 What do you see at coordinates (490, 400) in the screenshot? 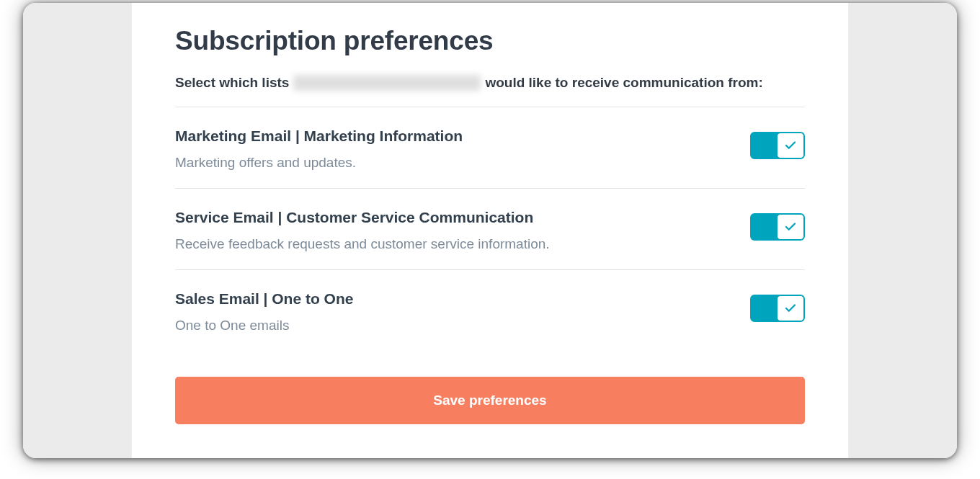
I see `save-preferences-button: Save preferences` at bounding box center [490, 400].